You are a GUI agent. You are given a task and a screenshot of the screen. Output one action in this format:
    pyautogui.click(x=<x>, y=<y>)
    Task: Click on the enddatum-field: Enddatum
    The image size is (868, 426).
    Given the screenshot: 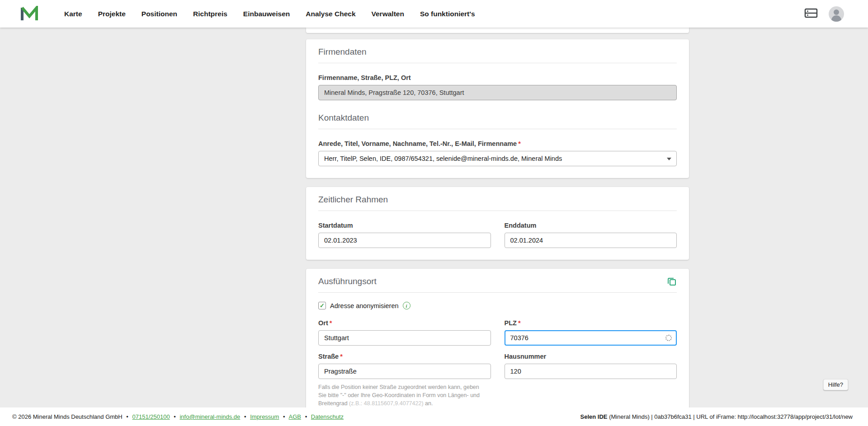 What is the action you would take?
    pyautogui.click(x=591, y=235)
    